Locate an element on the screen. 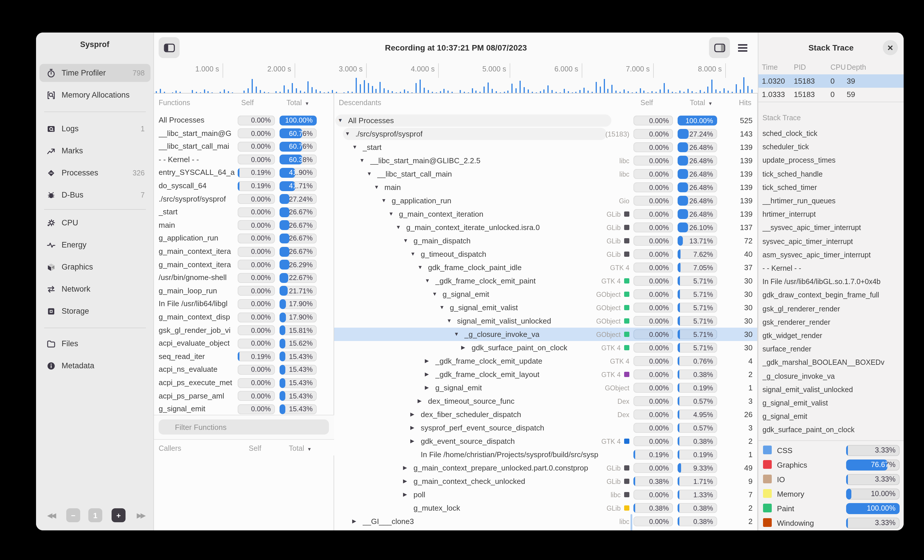  function-row: g_main_context_itera0.00%26.29%26.29% is located at coordinates (244, 265).